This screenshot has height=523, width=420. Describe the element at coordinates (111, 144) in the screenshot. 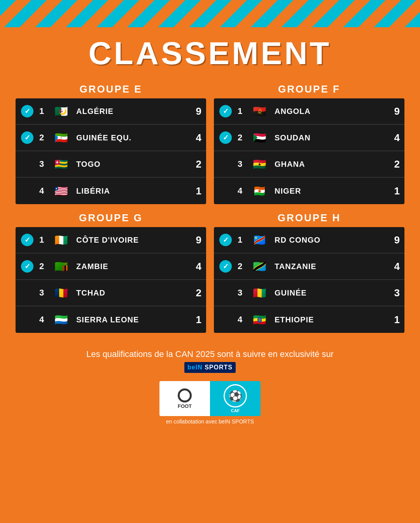

I see `groupe-e: GROUPE E✓1🇩🇿ALGÉRIE9✓2🇬🇶GUINÉE EQU.43🇹🇬T…` at that location.